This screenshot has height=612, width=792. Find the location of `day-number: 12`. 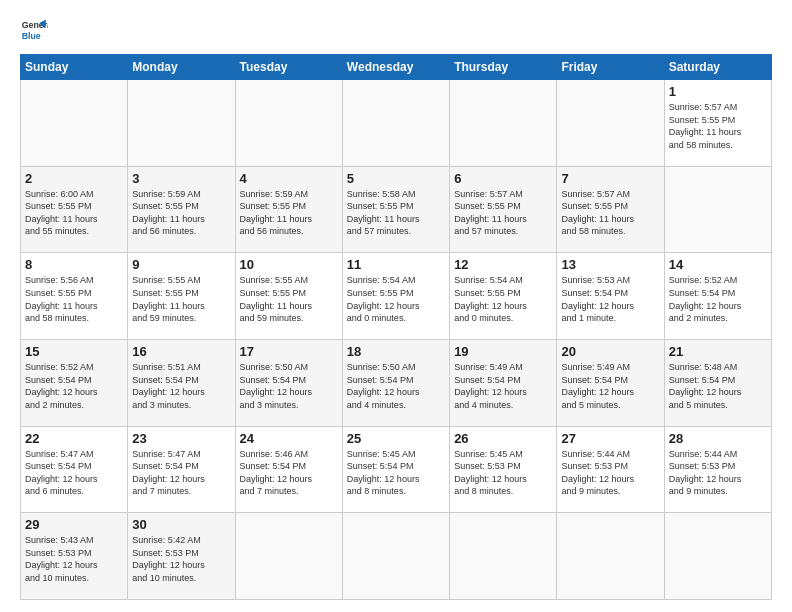

day-number: 12 is located at coordinates (503, 264).